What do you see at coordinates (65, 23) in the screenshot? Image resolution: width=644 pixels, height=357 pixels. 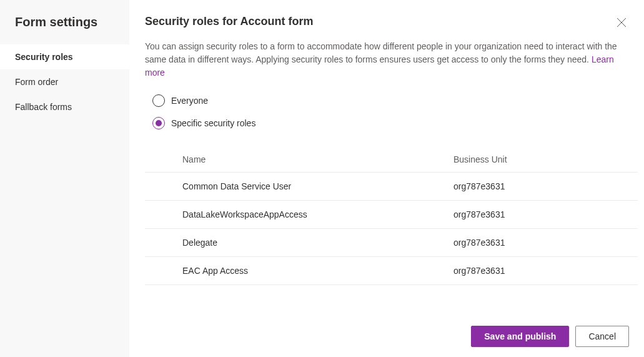 I see `sidebar-title: Form settings` at bounding box center [65, 23].